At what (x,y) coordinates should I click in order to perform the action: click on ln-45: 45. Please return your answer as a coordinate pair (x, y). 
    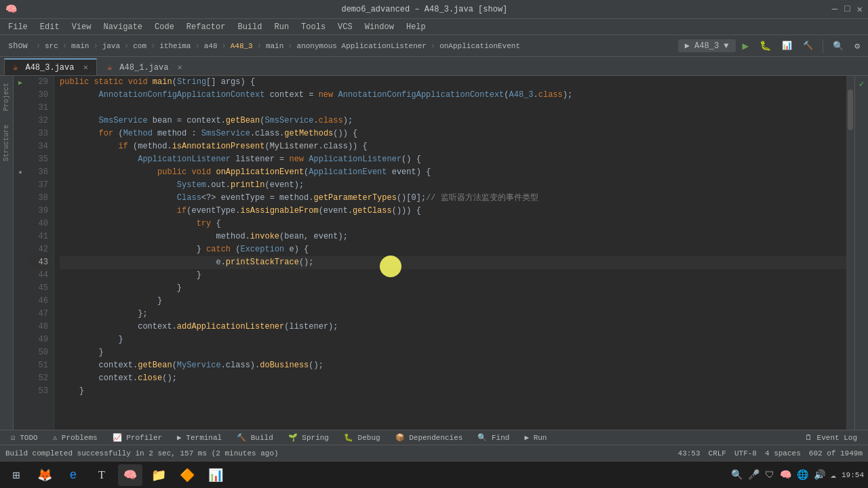
    Looking at the image, I should click on (38, 289).